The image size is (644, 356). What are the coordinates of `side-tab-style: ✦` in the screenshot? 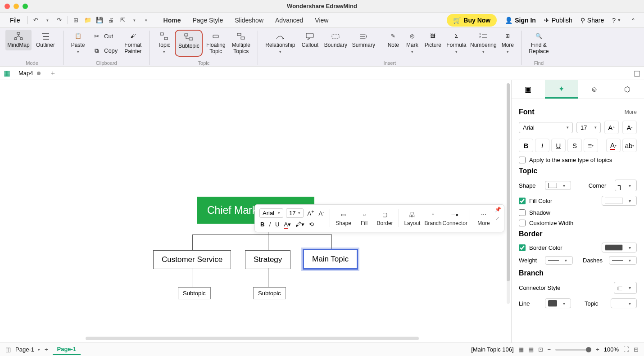 It's located at (562, 89).